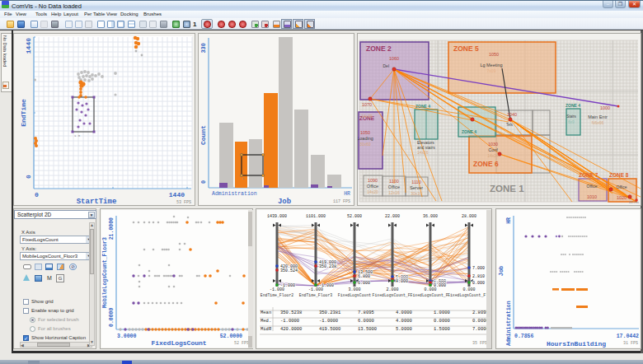  What do you see at coordinates (634, 203) in the screenshot?
I see `svg-text: 61.7mi` at bounding box center [634, 203].